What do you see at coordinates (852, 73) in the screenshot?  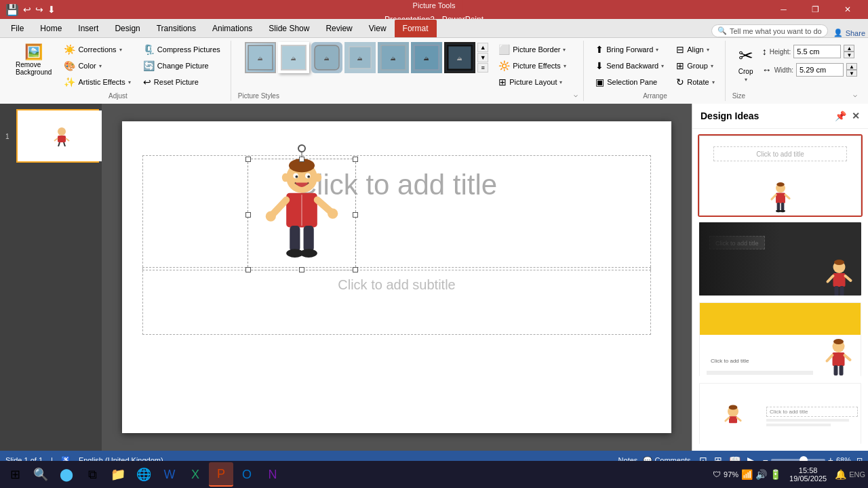 I see `width-down: ▼` at bounding box center [852, 73].